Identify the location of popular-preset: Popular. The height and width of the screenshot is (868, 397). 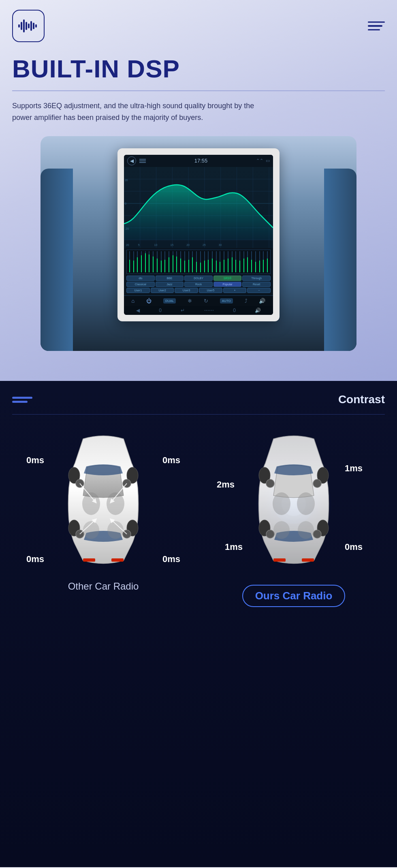
(228, 284).